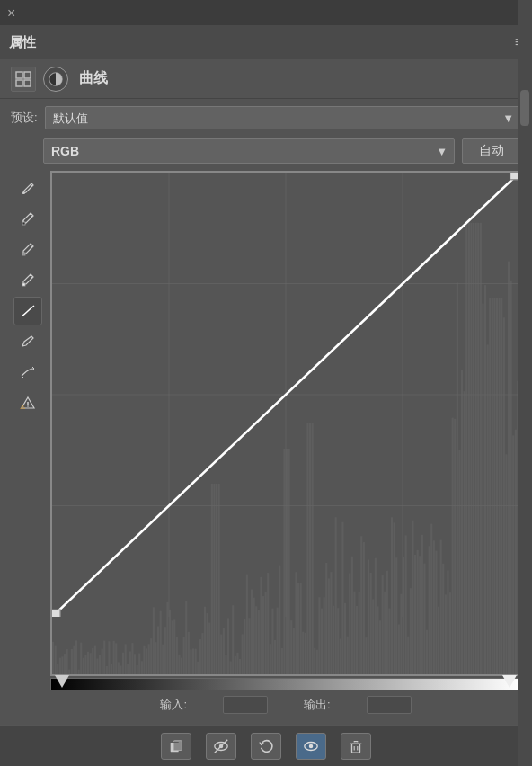 This screenshot has width=532, height=766. What do you see at coordinates (93, 79) in the screenshot?
I see `curve-title: 曲线` at bounding box center [93, 79].